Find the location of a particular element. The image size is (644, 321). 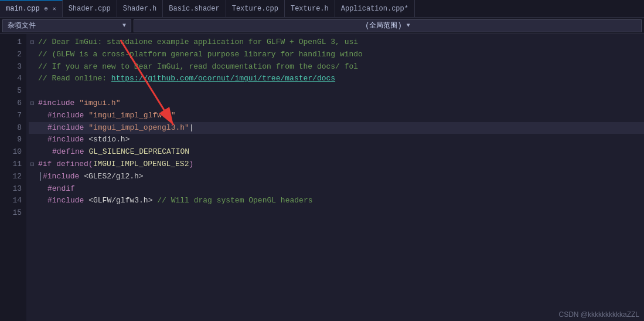

code-line-7: #include "imgui_impl_glfw.h" is located at coordinates (336, 116).